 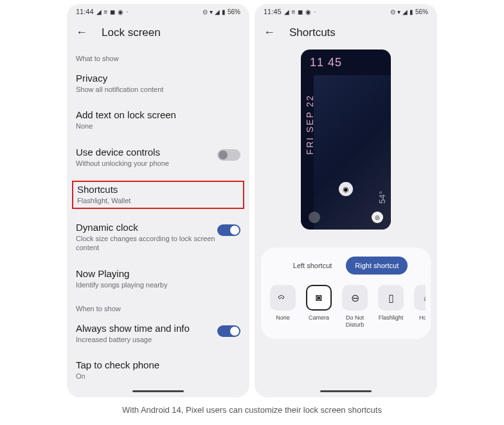 I want to click on tapcheck-sub: On, so click(x=158, y=376).